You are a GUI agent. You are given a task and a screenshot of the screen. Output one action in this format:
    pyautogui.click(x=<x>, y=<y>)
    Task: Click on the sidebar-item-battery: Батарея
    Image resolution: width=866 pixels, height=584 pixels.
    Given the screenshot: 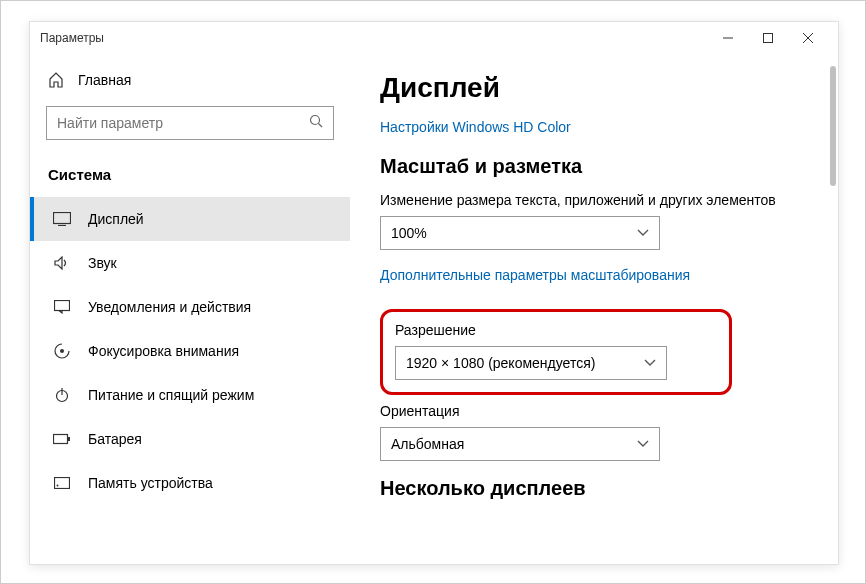 What is the action you would take?
    pyautogui.click(x=190, y=439)
    